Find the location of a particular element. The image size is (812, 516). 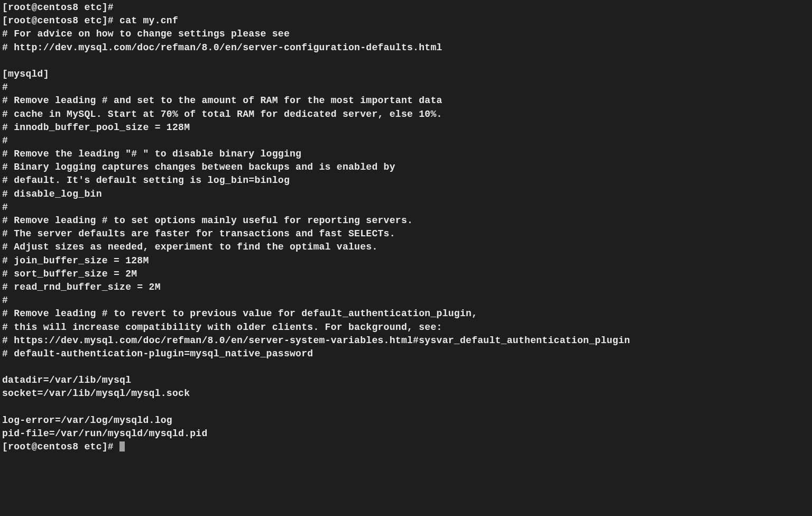

terminal-line: # Remove leading # to revert to previous… is located at coordinates (406, 314).